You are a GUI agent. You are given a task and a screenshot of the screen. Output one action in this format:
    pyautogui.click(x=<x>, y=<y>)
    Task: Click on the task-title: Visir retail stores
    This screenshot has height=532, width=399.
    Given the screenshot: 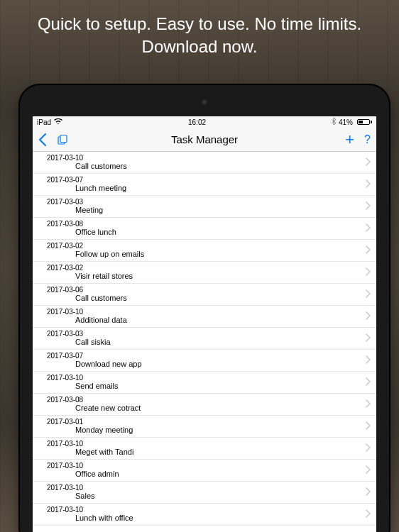 What is the action you would take?
    pyautogui.click(x=104, y=277)
    